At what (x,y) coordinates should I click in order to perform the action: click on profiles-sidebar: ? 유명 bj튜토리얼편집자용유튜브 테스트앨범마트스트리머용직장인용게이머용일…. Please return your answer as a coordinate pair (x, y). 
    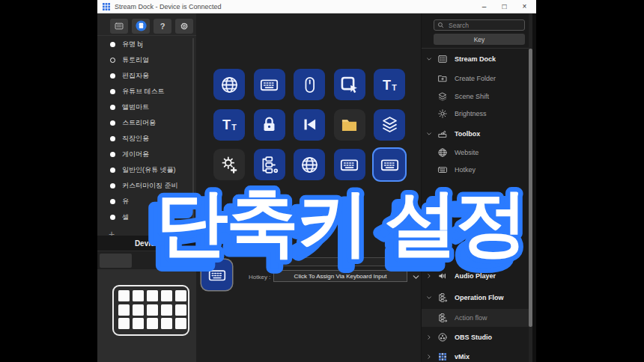
    Looking at the image, I should click on (147, 188).